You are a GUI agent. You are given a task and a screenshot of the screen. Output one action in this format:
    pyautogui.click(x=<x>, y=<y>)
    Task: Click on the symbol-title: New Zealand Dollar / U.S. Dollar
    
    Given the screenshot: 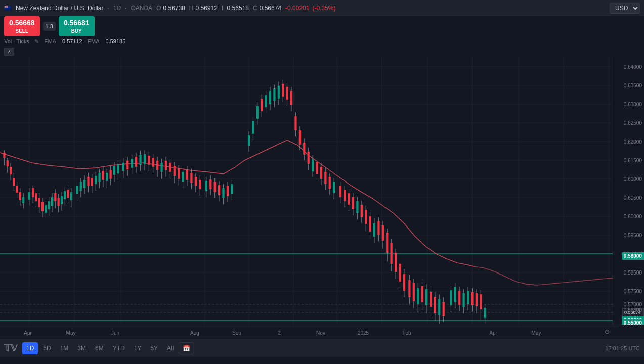 What is the action you would take?
    pyautogui.click(x=60, y=8)
    